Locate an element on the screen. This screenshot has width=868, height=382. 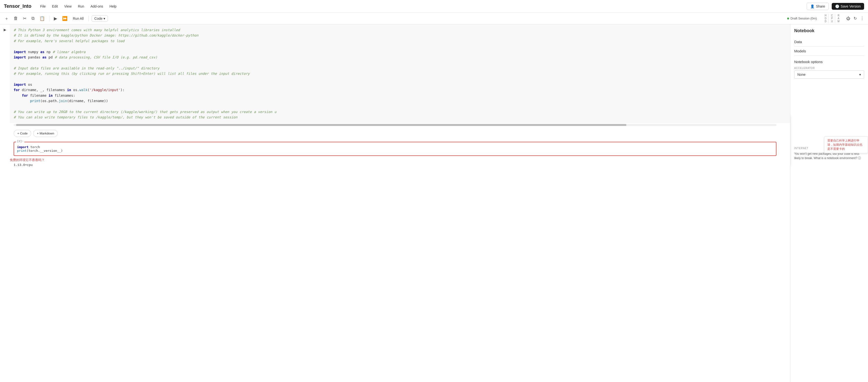
builtin-print2: print is located at coordinates (22, 150).